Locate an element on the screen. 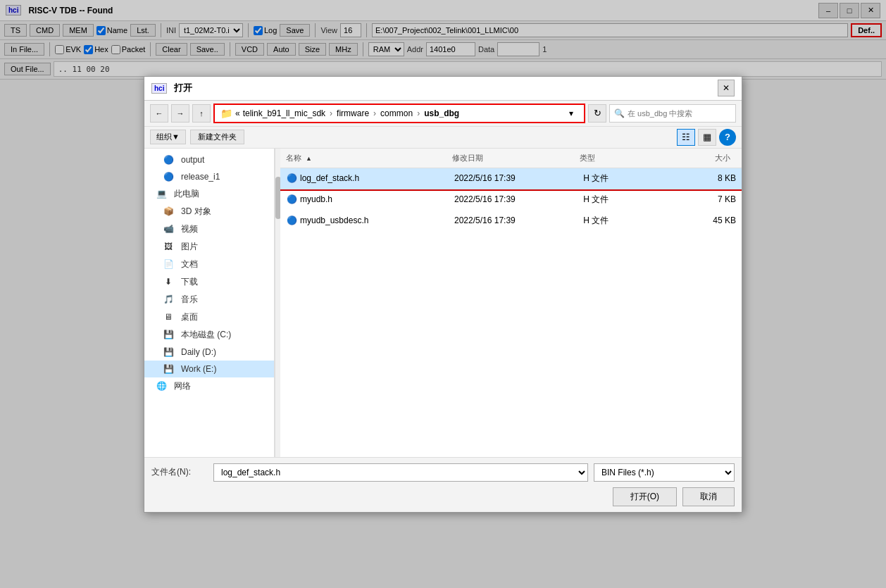 The image size is (886, 588). file-row-2: 🔵 myudb.h 2022/5/16 17:39 H 文件 7 KB is located at coordinates (511, 200).